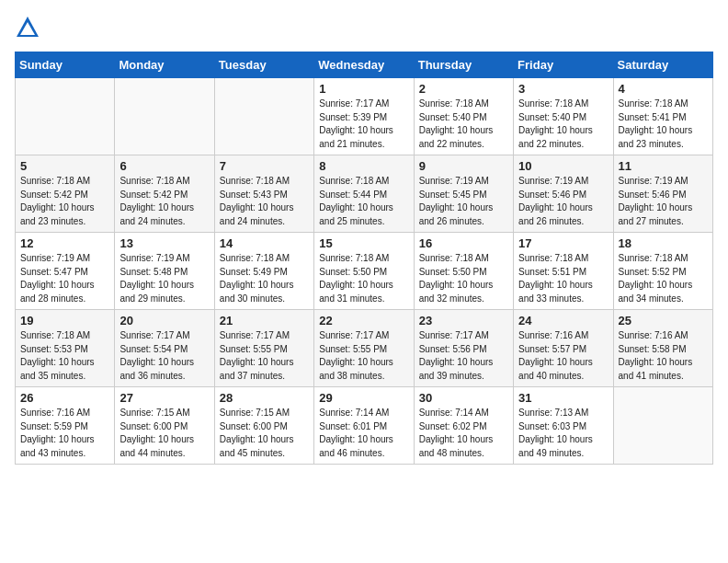 Image resolution: width=728 pixels, height=563 pixels. What do you see at coordinates (463, 349) in the screenshot?
I see `calendar-cell: 23Sunrise: 7:17 AM Sunset: 5:56 PM Dayli…` at bounding box center [463, 349].